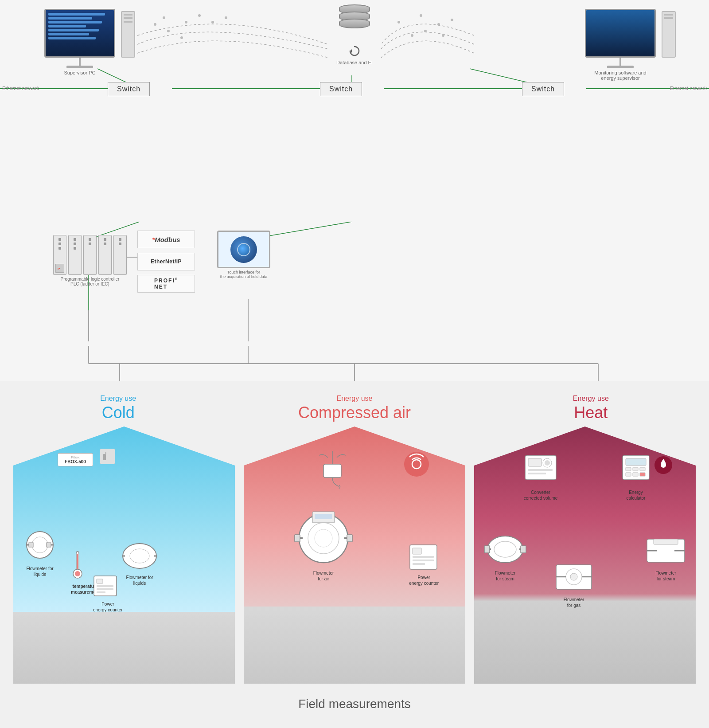 The width and height of the screenshot is (709, 728). Describe the element at coordinates (60, 268) in the screenshot. I see `plc-logo-icon: P` at that location.